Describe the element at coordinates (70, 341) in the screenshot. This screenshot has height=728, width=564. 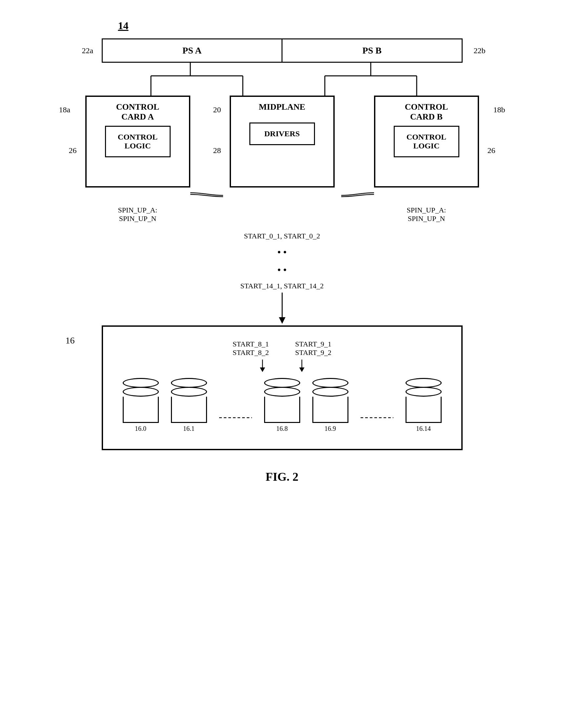
I see `bay-label: 16` at that location.